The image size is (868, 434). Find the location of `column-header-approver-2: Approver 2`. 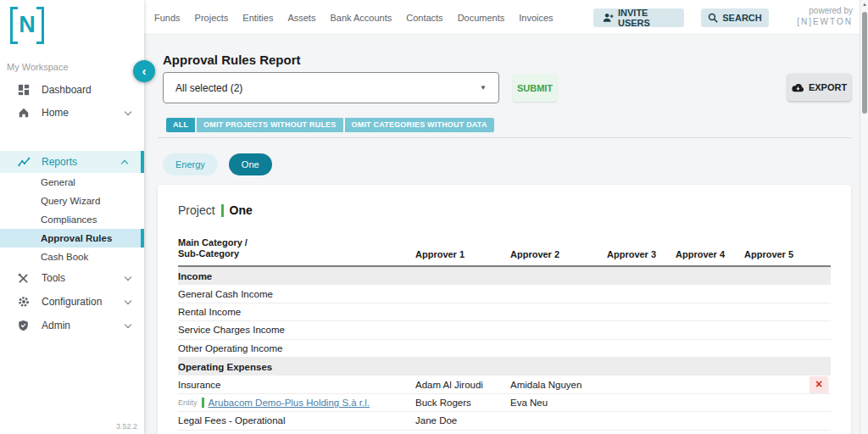

column-header-approver-2: Approver 2 is located at coordinates (559, 254).